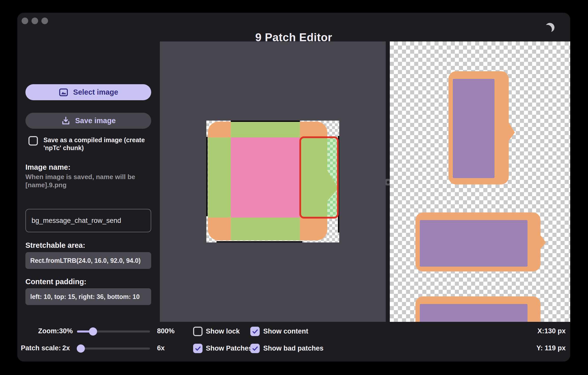 The image size is (588, 375). I want to click on content-marker-bottom, so click(259, 242).